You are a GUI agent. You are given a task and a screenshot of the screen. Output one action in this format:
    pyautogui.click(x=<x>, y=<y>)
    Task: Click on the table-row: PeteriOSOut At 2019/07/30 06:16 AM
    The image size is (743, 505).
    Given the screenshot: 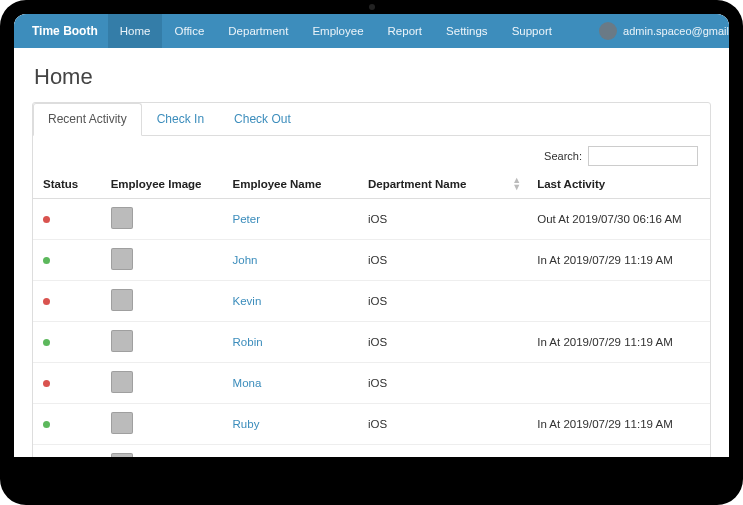 What is the action you would take?
    pyautogui.click(x=372, y=220)
    